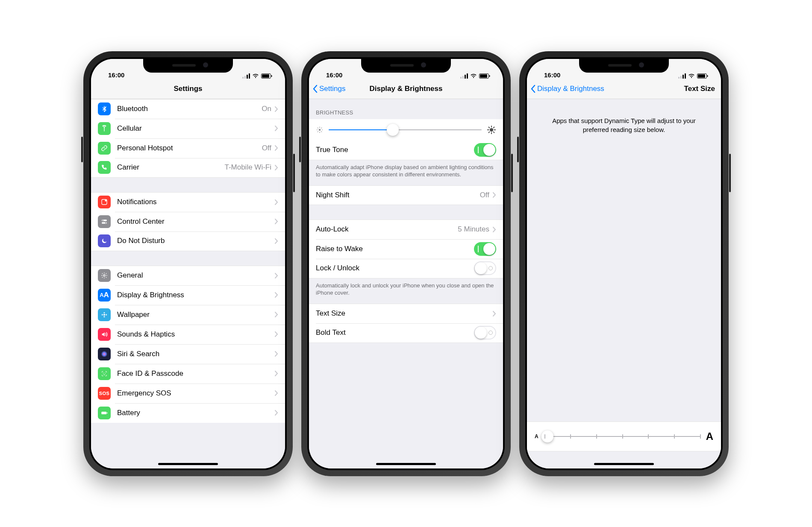  Describe the element at coordinates (406, 249) in the screenshot. I see `row-raise-to-wake: Raise to Wake` at that location.